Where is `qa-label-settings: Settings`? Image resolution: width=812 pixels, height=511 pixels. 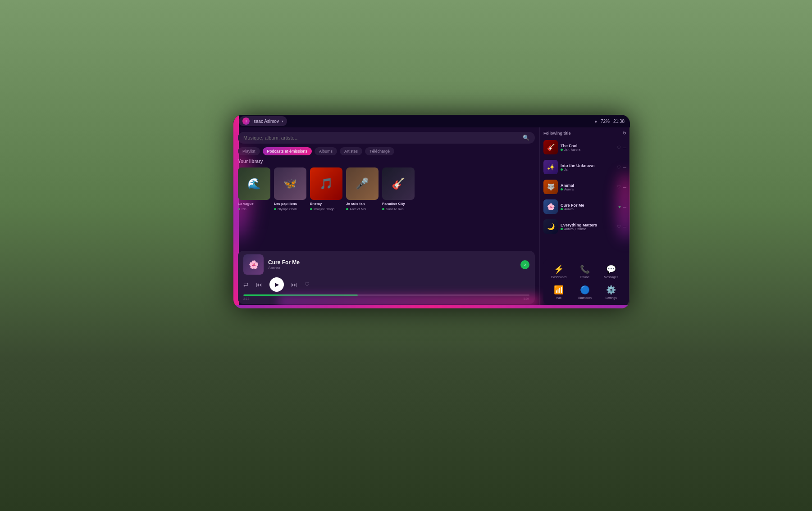 qa-label-settings: Settings is located at coordinates (611, 298).